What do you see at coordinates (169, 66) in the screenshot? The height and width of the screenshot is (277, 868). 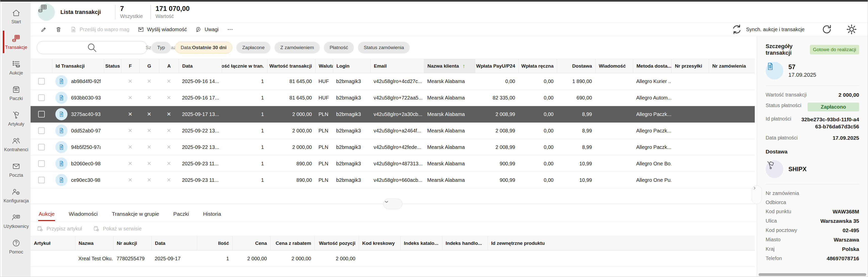 I see `column-header-a: A` at bounding box center [169, 66].